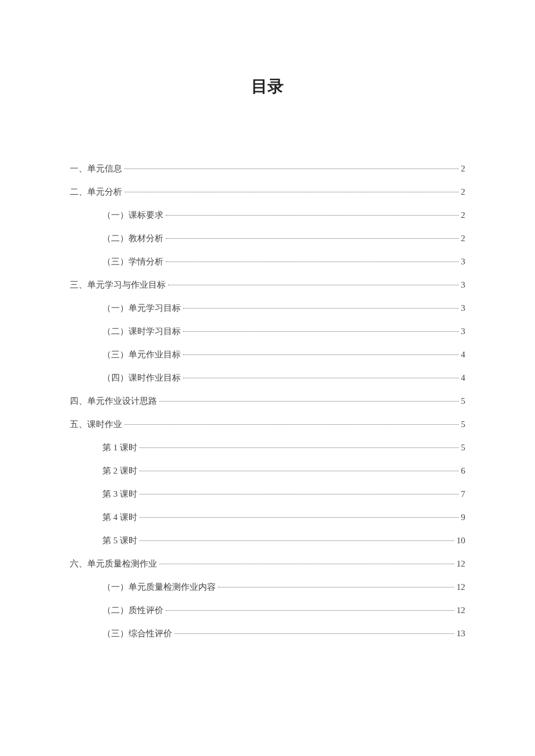 Image resolution: width=535 pixels, height=756 pixels. What do you see at coordinates (133, 261) in the screenshot?
I see `toc-entry-label: （三）学情分析` at bounding box center [133, 261].